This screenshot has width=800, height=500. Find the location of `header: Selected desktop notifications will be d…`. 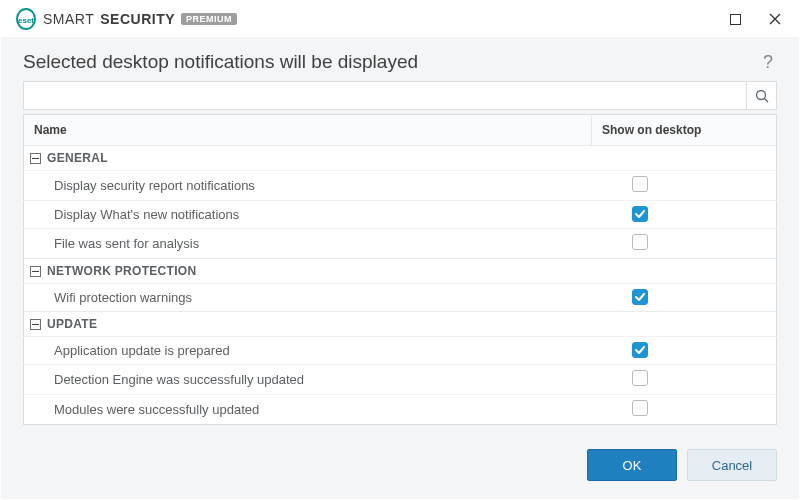

header: Selected desktop notifications will be d… is located at coordinates (400, 59).